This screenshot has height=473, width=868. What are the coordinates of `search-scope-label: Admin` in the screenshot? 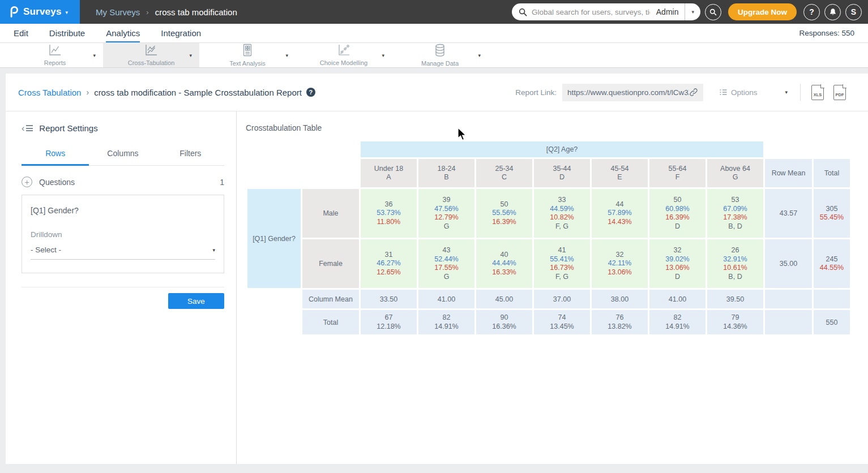 It's located at (668, 12).